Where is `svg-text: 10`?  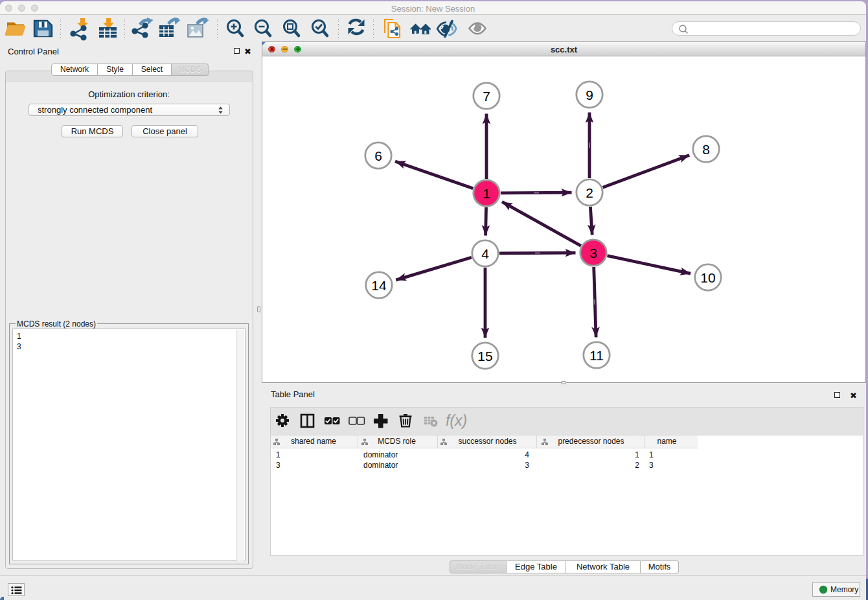
svg-text: 10 is located at coordinates (707, 277).